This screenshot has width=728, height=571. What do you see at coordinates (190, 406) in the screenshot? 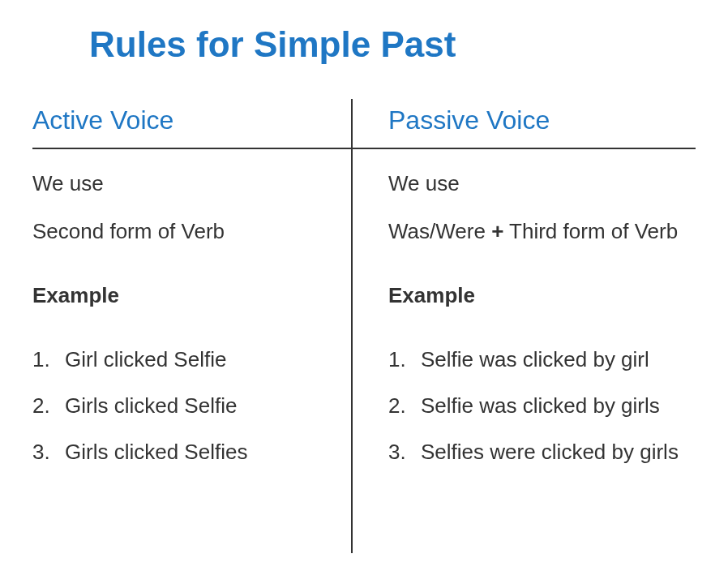
I see `list-item: Girls clicked Selfie` at bounding box center [190, 406].